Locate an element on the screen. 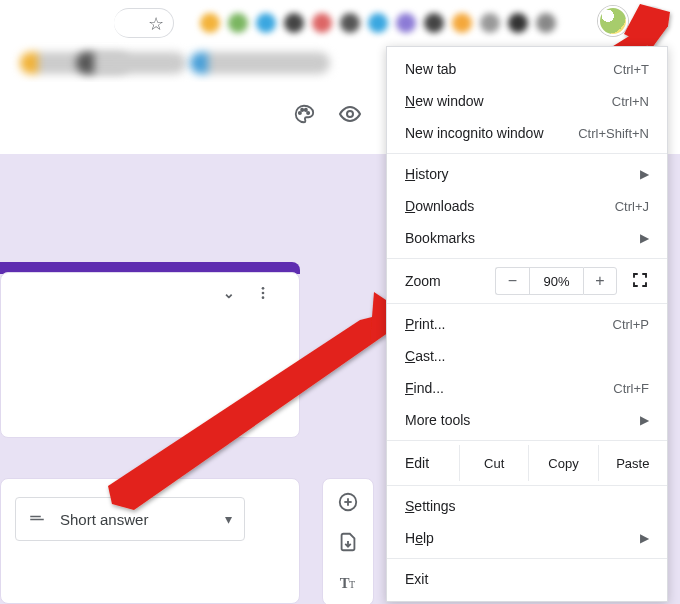 The image size is (680, 604). menu-incognito: New incognito windowCtrl+Shift+N is located at coordinates (527, 133).